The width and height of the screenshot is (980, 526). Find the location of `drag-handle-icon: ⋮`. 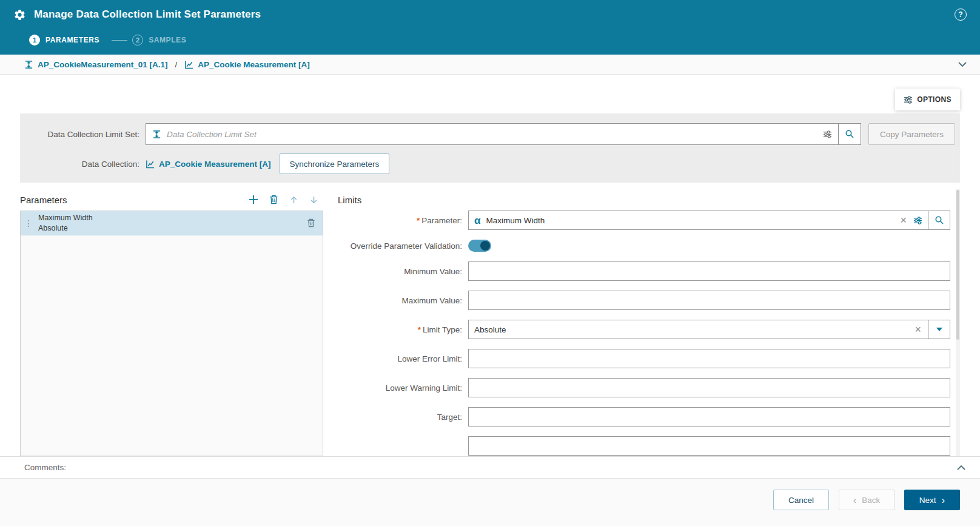

drag-handle-icon: ⋮ is located at coordinates (29, 223).